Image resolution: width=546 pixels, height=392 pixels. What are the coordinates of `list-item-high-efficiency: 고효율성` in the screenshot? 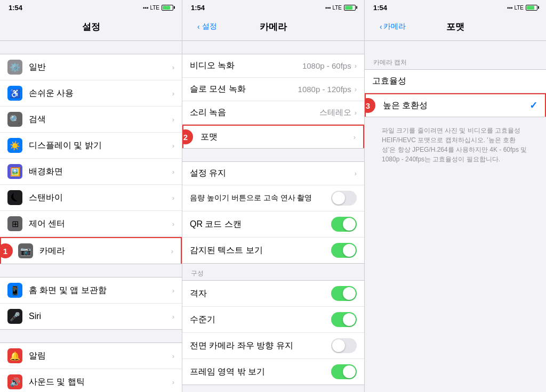 It's located at (455, 81).